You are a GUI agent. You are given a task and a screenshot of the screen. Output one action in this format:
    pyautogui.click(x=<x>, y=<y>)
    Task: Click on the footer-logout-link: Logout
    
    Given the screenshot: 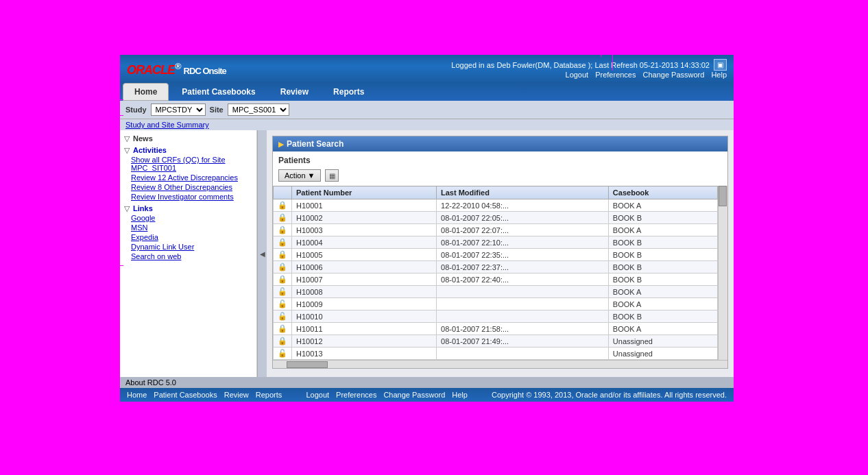 What is the action you would take?
    pyautogui.click(x=317, y=395)
    